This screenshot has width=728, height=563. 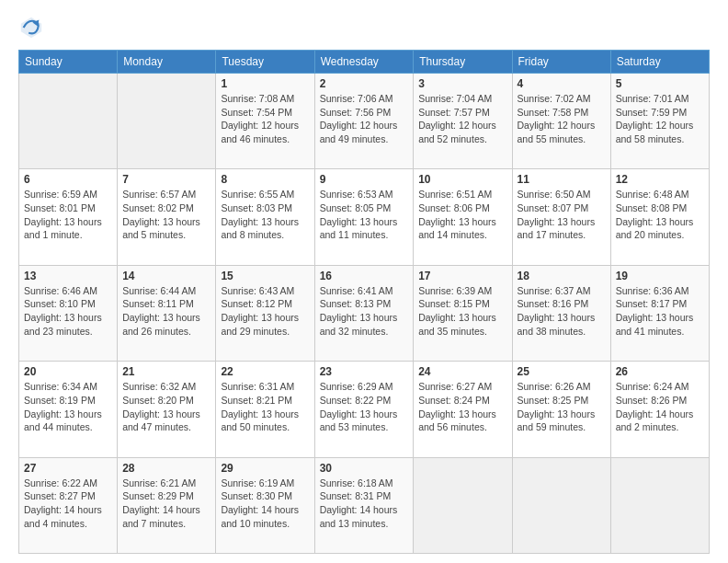 I want to click on day-number: 24, so click(x=462, y=372).